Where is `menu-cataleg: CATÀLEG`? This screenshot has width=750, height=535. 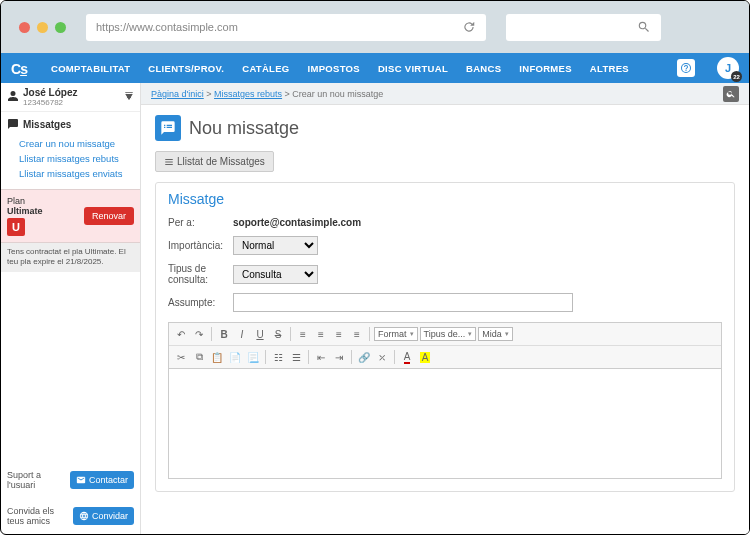 menu-cataleg: CATÀLEG is located at coordinates (266, 68).